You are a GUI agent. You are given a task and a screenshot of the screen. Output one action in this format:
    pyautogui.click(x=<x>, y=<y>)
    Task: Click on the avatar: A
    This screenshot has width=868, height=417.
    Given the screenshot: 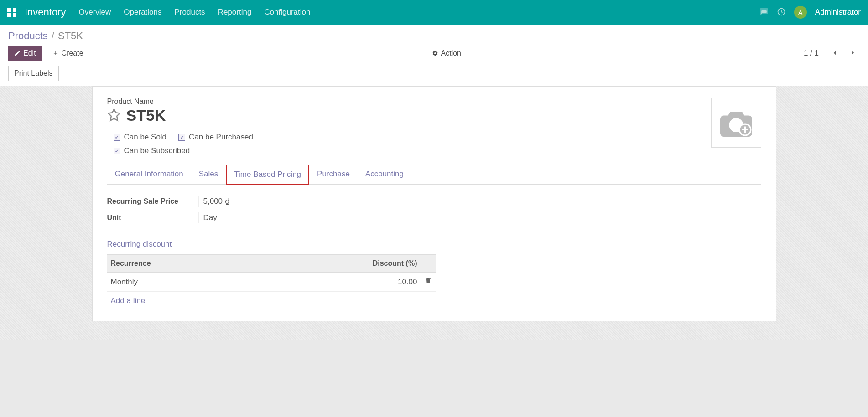 What is the action you would take?
    pyautogui.click(x=800, y=12)
    